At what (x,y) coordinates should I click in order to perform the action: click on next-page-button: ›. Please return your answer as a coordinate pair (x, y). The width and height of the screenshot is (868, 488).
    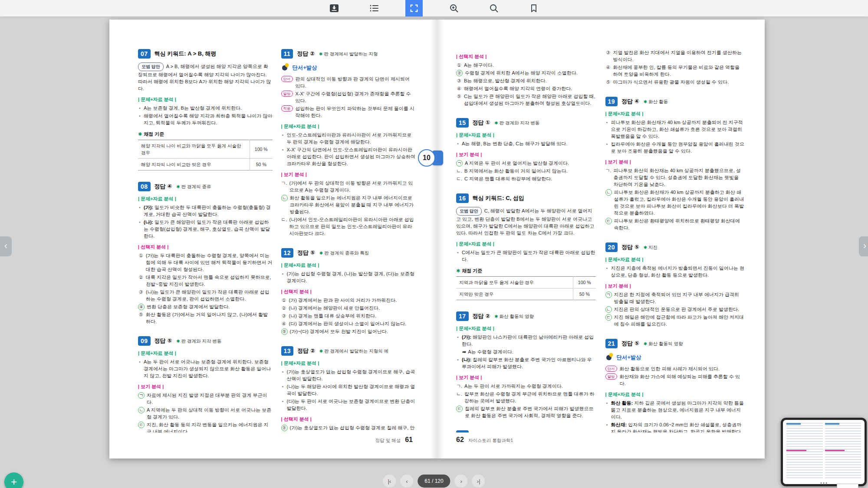
    Looking at the image, I should click on (461, 481).